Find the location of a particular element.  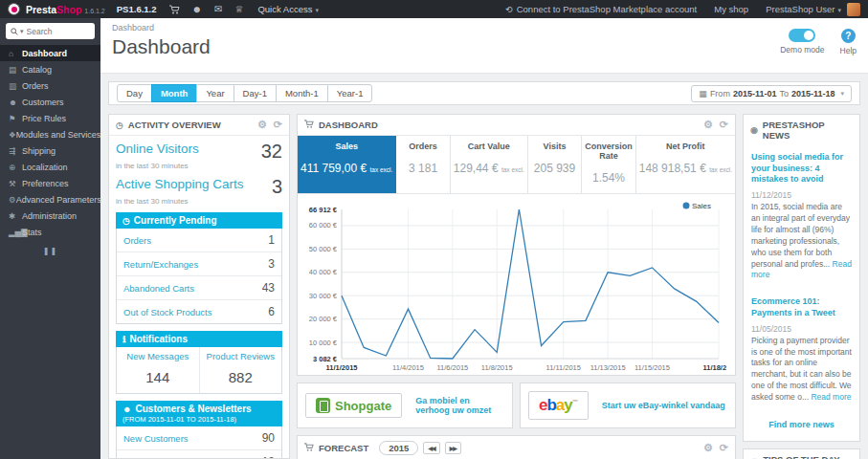

rss-icon: ◉ is located at coordinates (754, 130).